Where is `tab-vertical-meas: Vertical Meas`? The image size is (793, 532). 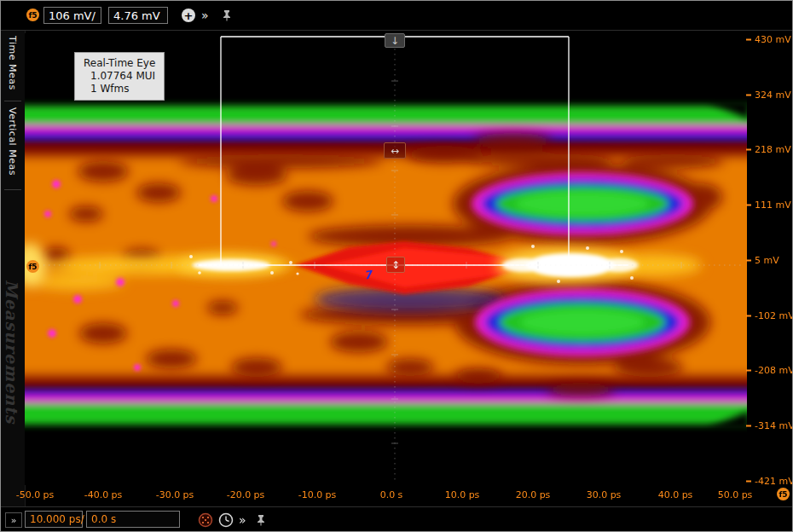
tab-vertical-meas: Vertical Meas is located at coordinates (12, 142).